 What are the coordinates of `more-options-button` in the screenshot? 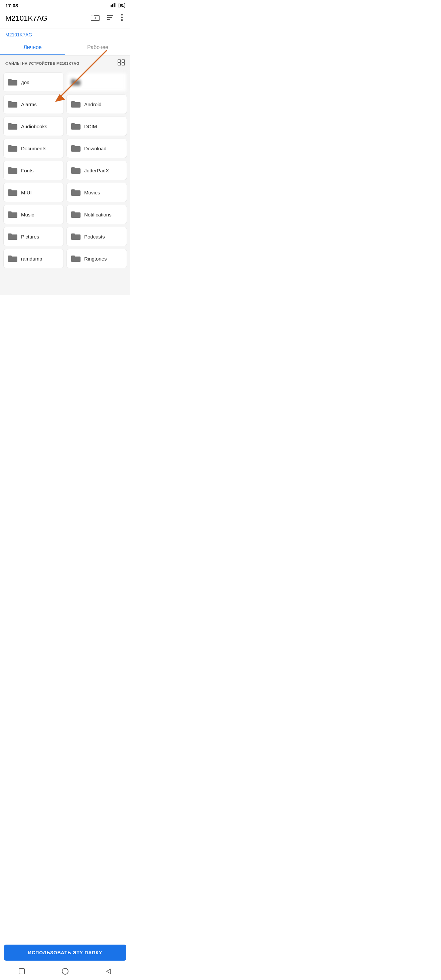 It's located at (122, 18).